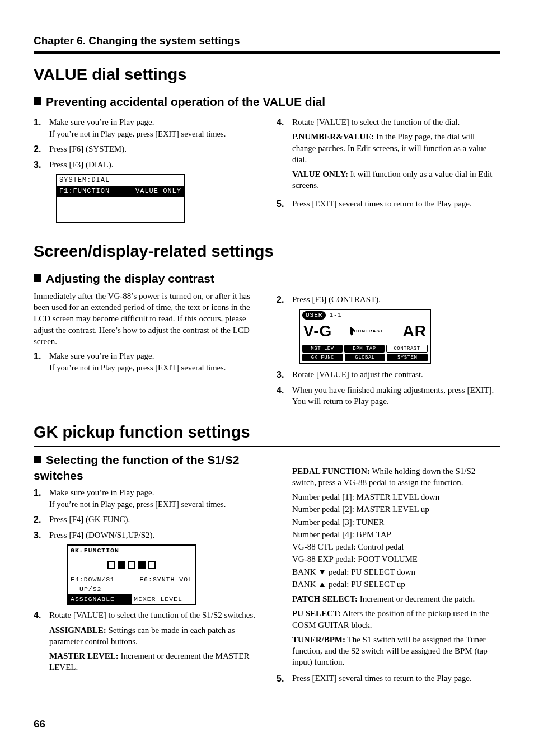 The height and width of the screenshot is (756, 534). What do you see at coordinates (120, 198) in the screenshot?
I see `lcd-system-dial: SYSTEM:DIAL F1:FUNCTION VALUE ONLY` at bounding box center [120, 198].